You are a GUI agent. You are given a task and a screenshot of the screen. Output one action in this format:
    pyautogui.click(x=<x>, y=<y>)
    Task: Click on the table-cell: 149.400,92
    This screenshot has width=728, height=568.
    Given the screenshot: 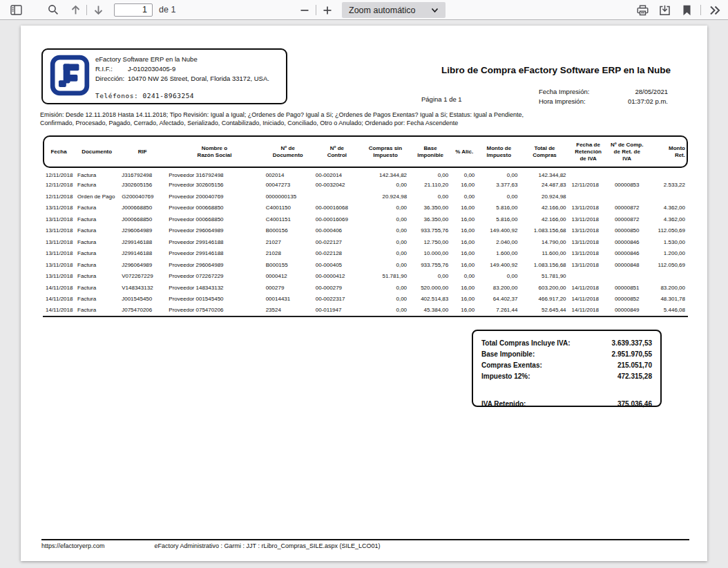 What is the action you would take?
    pyautogui.click(x=499, y=231)
    